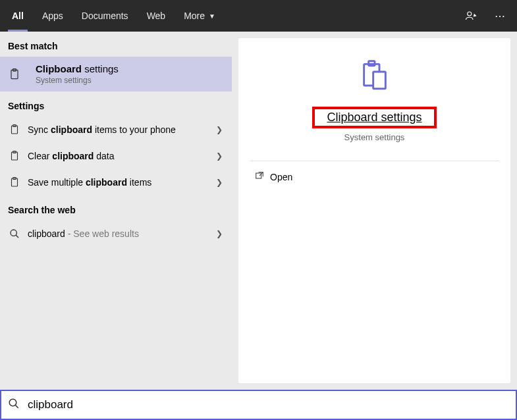 Image resolution: width=517 pixels, height=420 pixels. Describe the element at coordinates (116, 234) in the screenshot. I see `search-web-row: clipboard - See web results ❯` at that location.